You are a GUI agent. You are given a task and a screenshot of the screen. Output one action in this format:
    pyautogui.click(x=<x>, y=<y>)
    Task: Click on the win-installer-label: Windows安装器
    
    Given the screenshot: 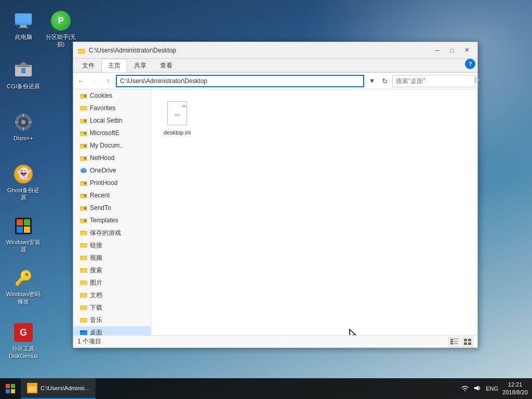 What is the action you would take?
    pyautogui.click(x=23, y=246)
    